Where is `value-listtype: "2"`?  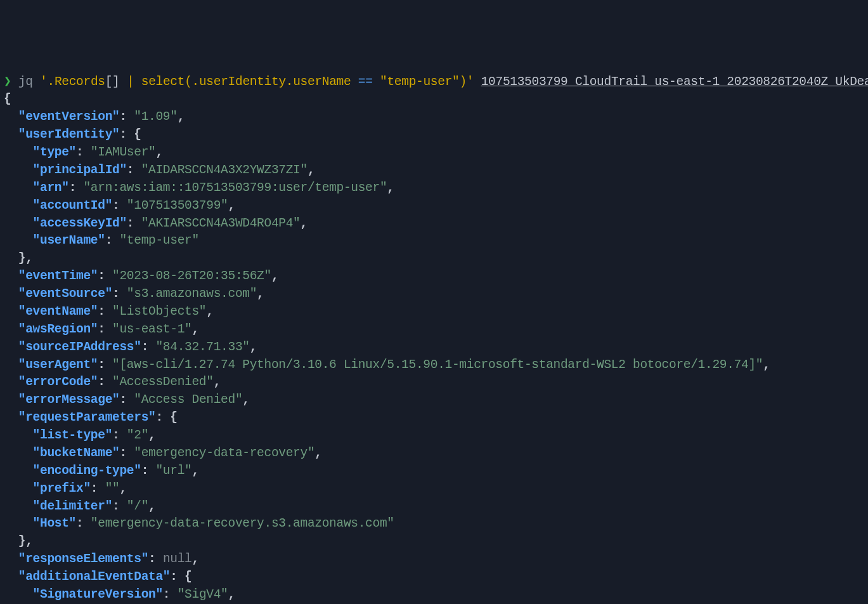 value-listtype: "2" is located at coordinates (138, 435).